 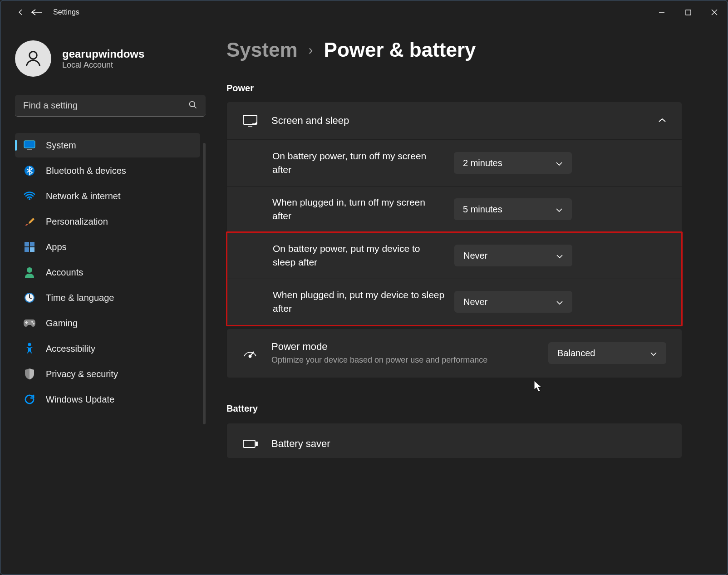 I want to click on cursor-icon, so click(x=538, y=388).